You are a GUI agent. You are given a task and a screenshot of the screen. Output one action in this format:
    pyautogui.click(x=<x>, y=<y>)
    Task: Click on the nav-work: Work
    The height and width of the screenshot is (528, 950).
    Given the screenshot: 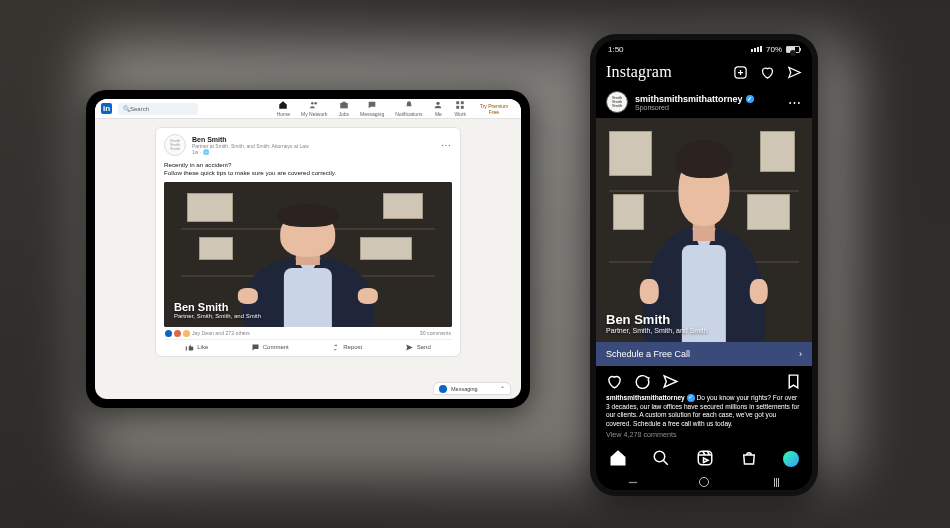 What is the action you would take?
    pyautogui.click(x=460, y=108)
    